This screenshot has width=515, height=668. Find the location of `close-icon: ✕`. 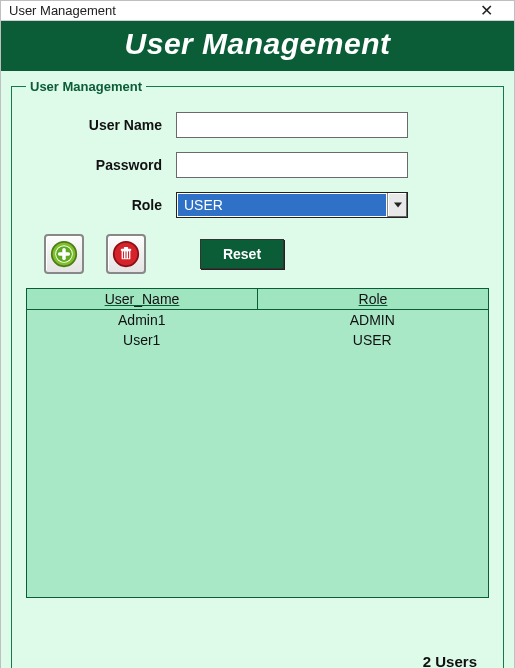

close-icon: ✕ is located at coordinates (486, 10).